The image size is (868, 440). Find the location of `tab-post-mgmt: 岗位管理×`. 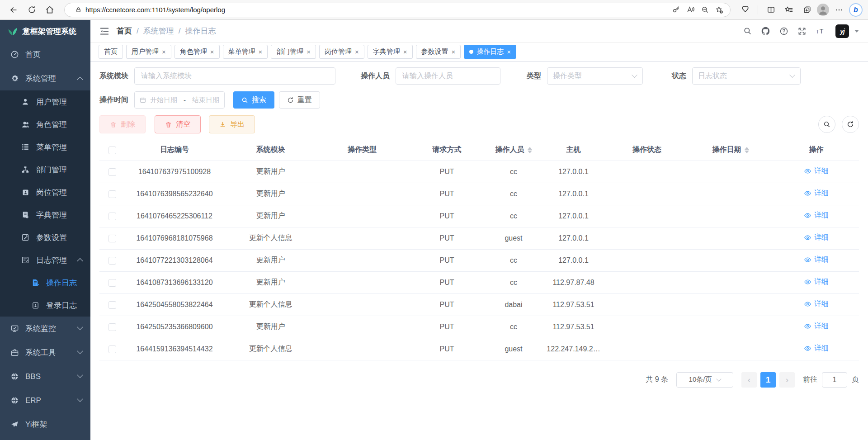

tab-post-mgmt: 岗位管理× is located at coordinates (342, 52).